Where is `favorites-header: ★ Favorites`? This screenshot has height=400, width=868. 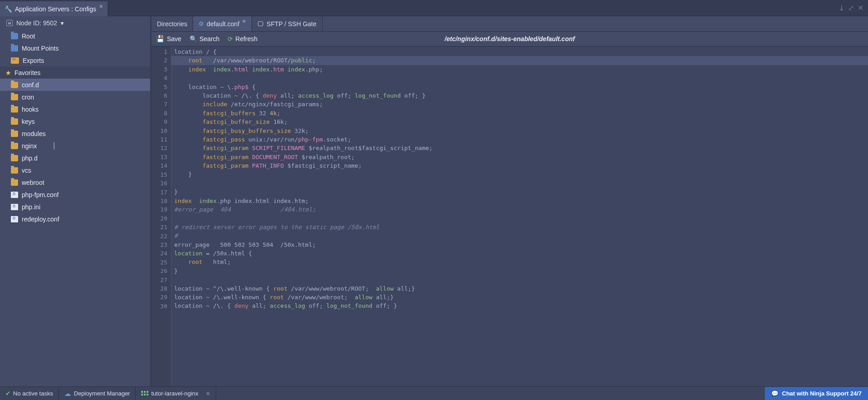
favorites-header: ★ Favorites is located at coordinates (75, 72).